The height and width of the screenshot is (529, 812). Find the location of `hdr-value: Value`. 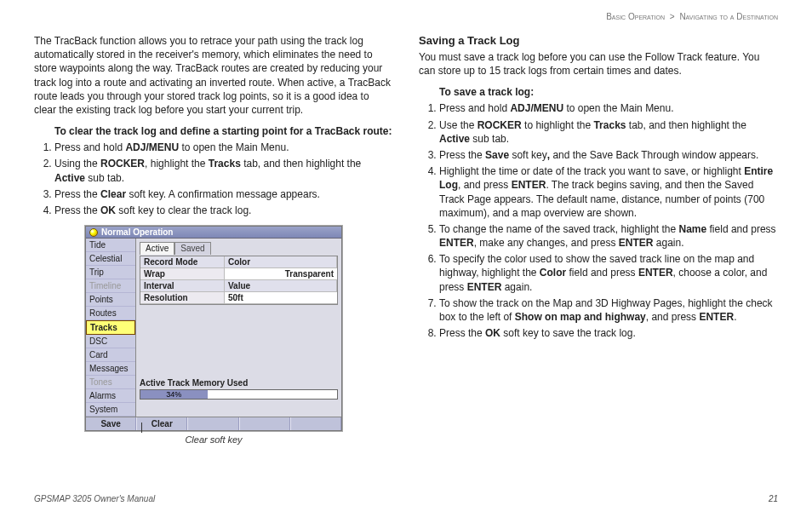

hdr-value: Value is located at coordinates (281, 286).